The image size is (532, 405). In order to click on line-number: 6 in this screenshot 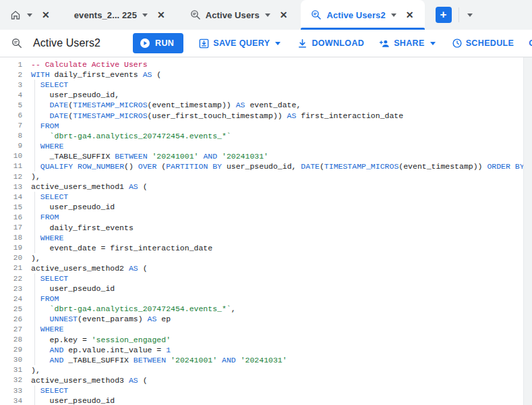, I will do `click(11, 115)`.